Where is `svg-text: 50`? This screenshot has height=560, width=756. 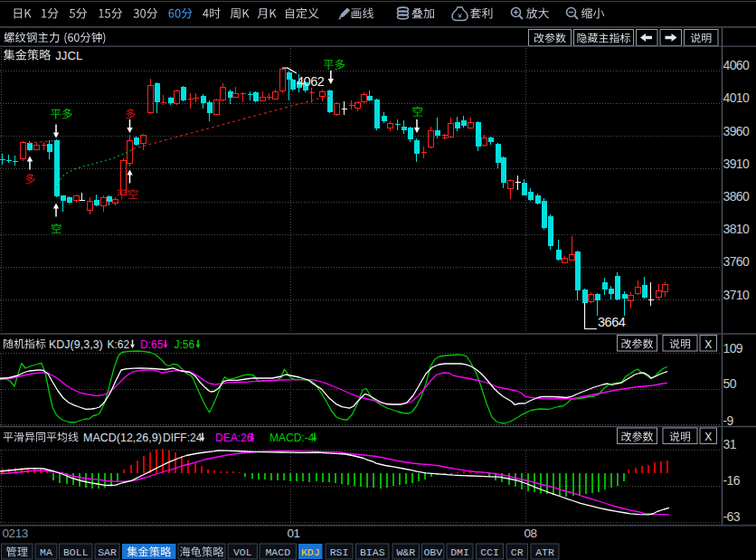 svg-text: 50 is located at coordinates (731, 384).